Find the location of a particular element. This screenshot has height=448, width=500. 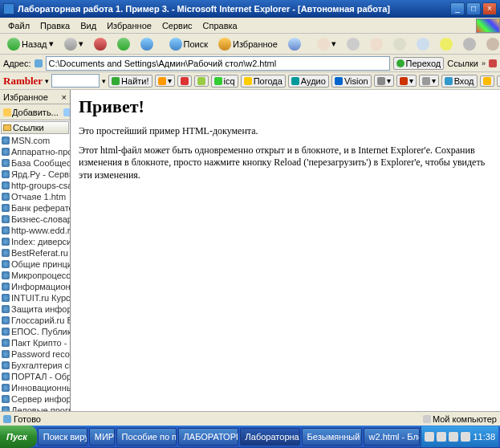

favorite-item: http-groups-csail.mit.e... is located at coordinates (35, 185).